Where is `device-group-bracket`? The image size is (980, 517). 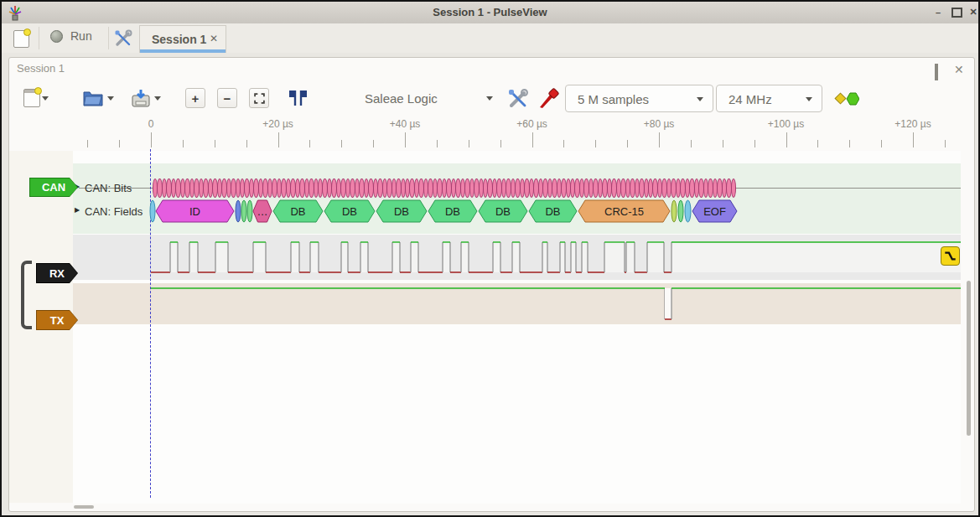 device-group-bracket is located at coordinates (27, 295).